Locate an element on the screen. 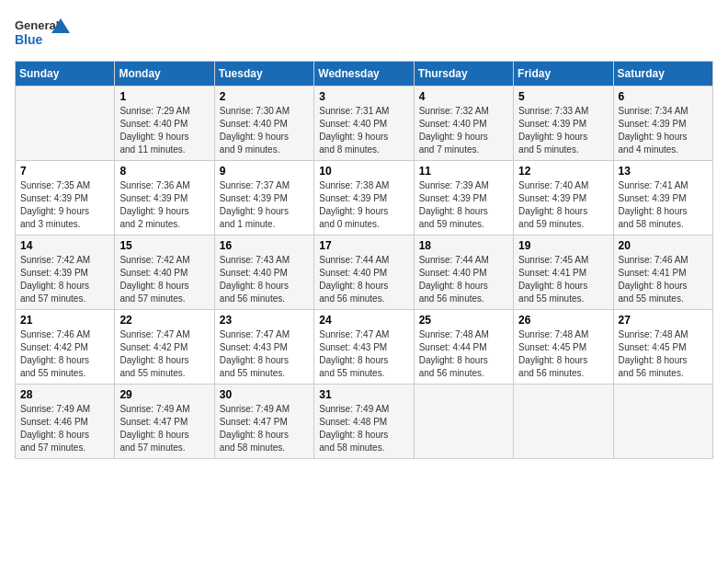 The width and height of the screenshot is (728, 563). calendar-cell: 10Sunrise: 7:38 AM Sunset: 4:39 PM Dayli… is located at coordinates (364, 199).